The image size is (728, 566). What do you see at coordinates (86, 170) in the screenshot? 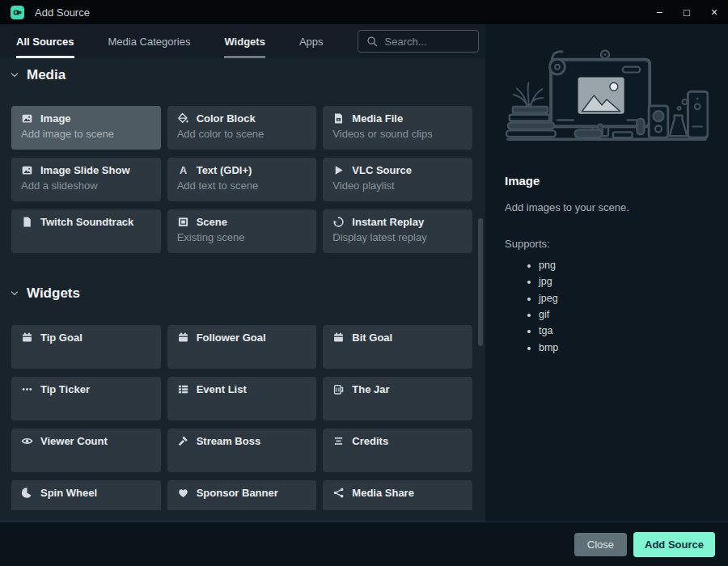
I see `tile-title: Image Slide Show` at bounding box center [86, 170].